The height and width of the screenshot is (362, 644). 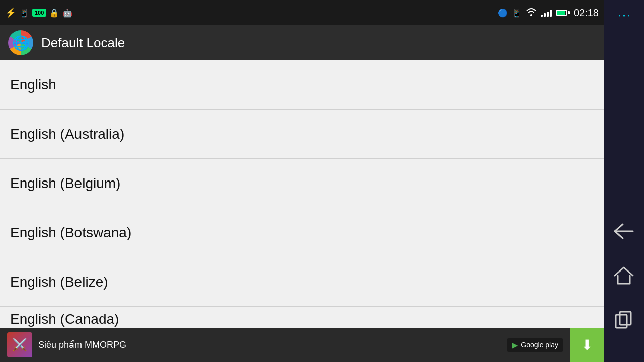 I want to click on google-play-label: Google play, so click(x=539, y=345).